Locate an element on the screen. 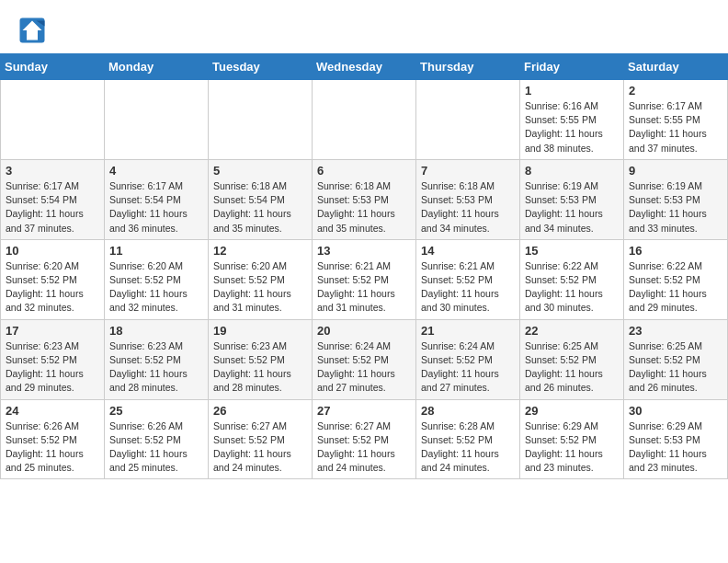 The width and height of the screenshot is (728, 563). calendar-week-row: 17Sunrise: 6:23 AM Sunset: 5:52 PM Dayli… is located at coordinates (364, 359).